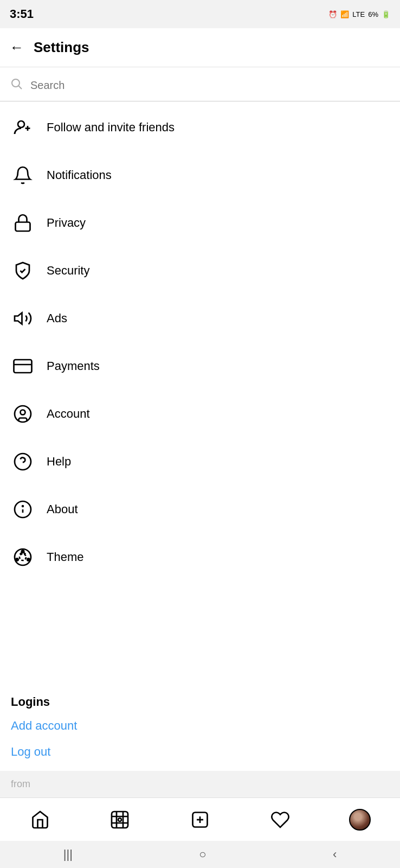 The width and height of the screenshot is (400, 868). What do you see at coordinates (200, 819) in the screenshot?
I see `bottom-nav` at bounding box center [200, 819].